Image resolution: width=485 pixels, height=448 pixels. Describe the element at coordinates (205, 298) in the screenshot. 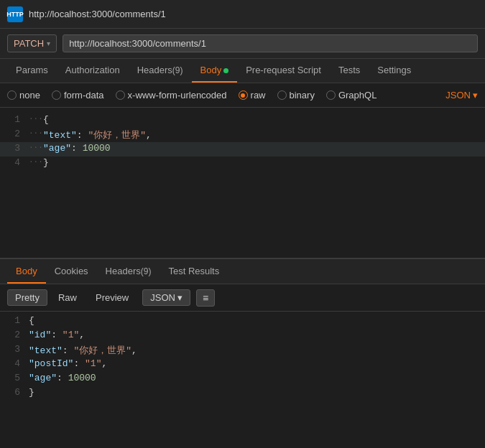

I see `filter-icon: ≡` at that location.